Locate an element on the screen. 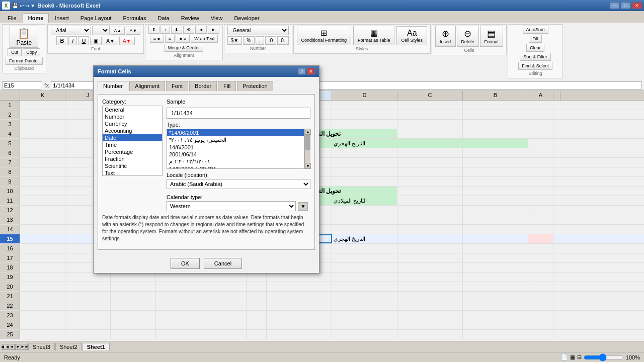 This screenshot has height=362, width=644. fill-color-btn: A▼ is located at coordinates (111, 41).